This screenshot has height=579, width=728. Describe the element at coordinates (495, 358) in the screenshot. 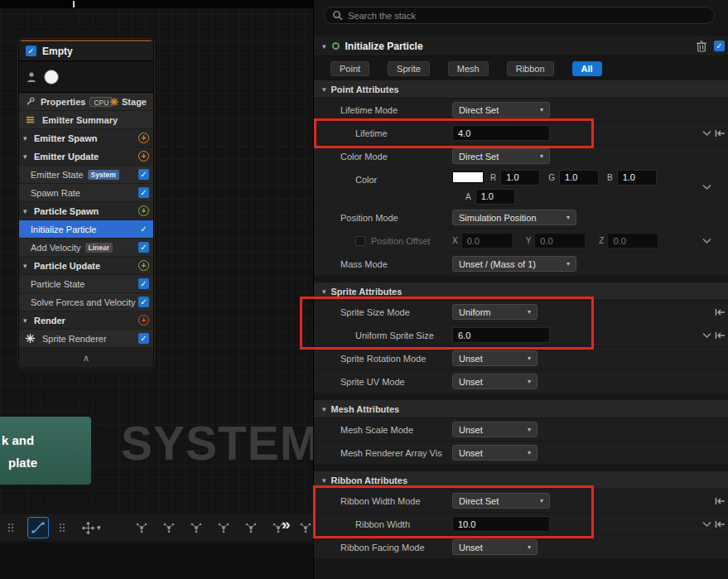

I see `sprite-rotation-mode-dropdown: Unset▾` at that location.